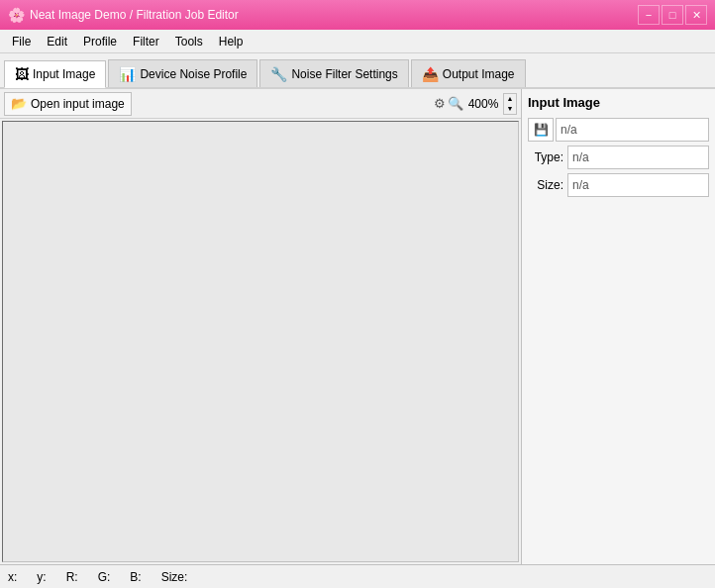  What do you see at coordinates (618, 185) in the screenshot?
I see `size-row: Size: n/a` at bounding box center [618, 185].